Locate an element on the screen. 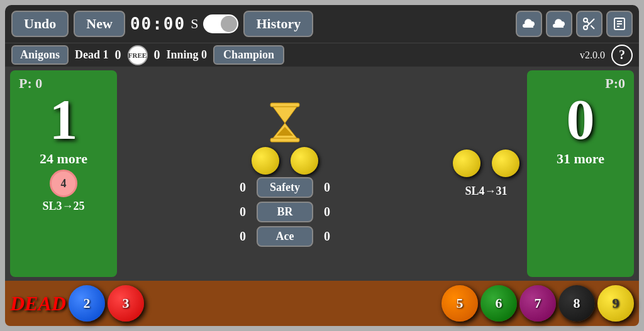 This screenshot has width=644, height=331. dead-label-bottom: DEAD is located at coordinates (38, 304).